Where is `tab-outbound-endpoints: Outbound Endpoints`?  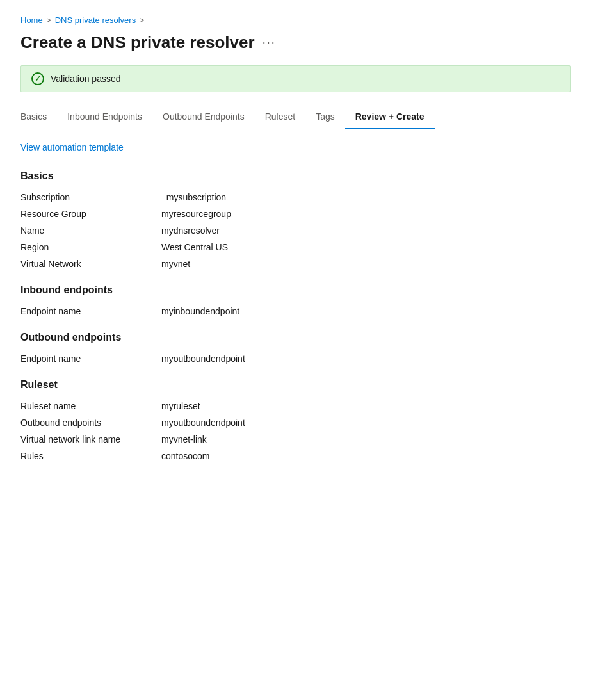
tab-outbound-endpoints: Outbound Endpoints is located at coordinates (204, 117).